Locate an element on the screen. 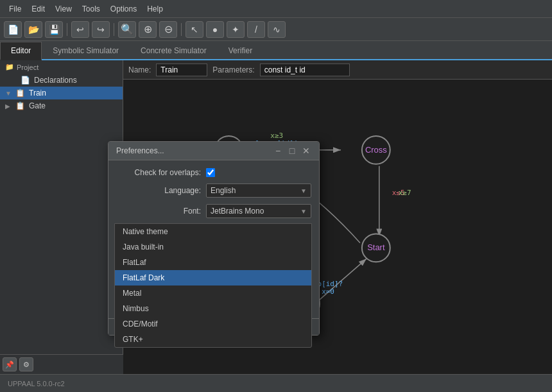 Image resolution: width=552 pixels, height=392 pixels. font-label: Font: is located at coordinates (161, 211).